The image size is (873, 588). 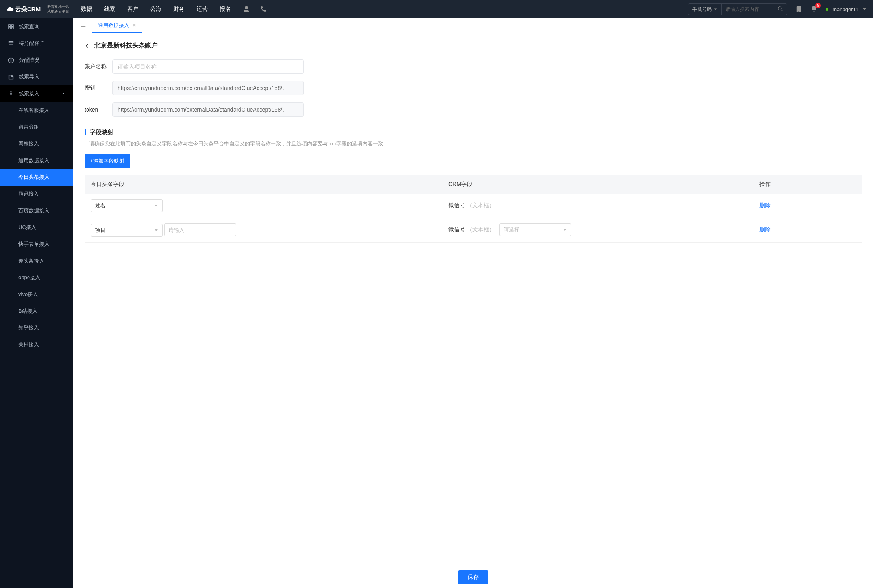 I want to click on save-button: 保存, so click(x=473, y=577).